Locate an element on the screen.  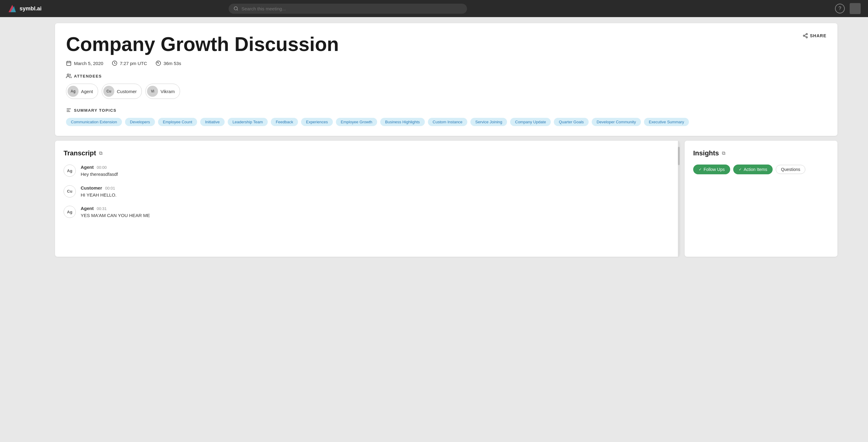
transcript-header: Transcript ⧉ is located at coordinates (367, 153).